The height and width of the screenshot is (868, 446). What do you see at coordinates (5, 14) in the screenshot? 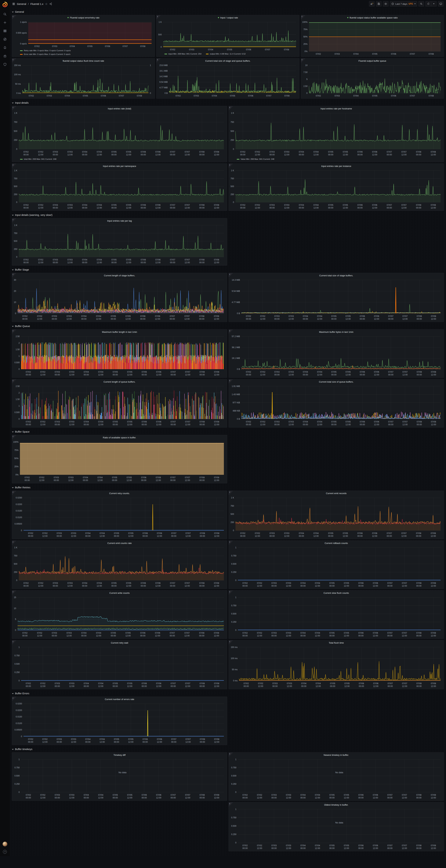
I see `search-icon` at bounding box center [5, 14].